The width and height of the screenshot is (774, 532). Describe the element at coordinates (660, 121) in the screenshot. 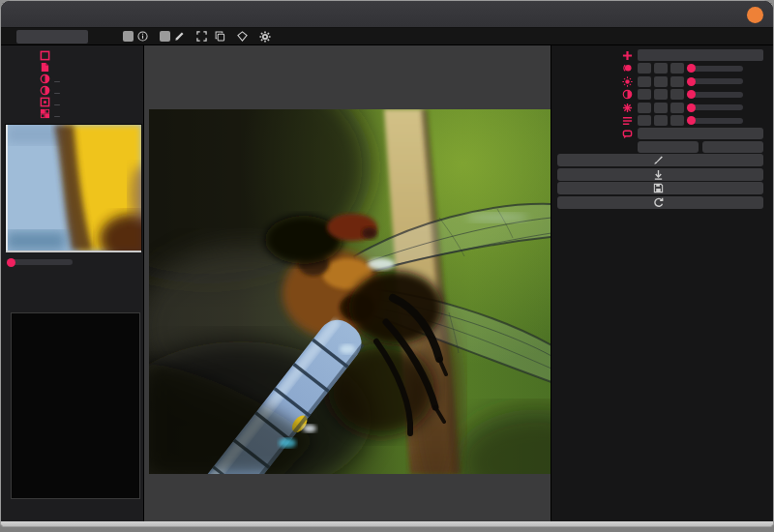

I see `filter-row-desaturate` at that location.